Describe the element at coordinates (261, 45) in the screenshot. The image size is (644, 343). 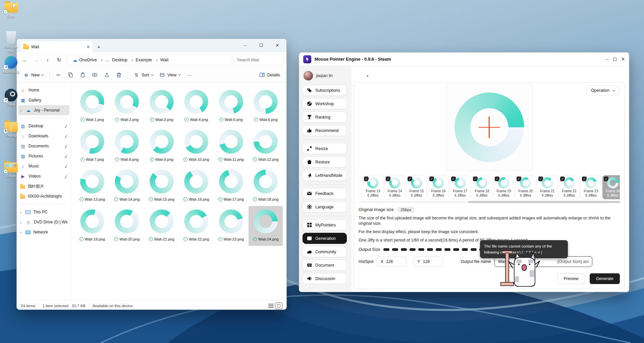
I see `maximize-button` at that location.